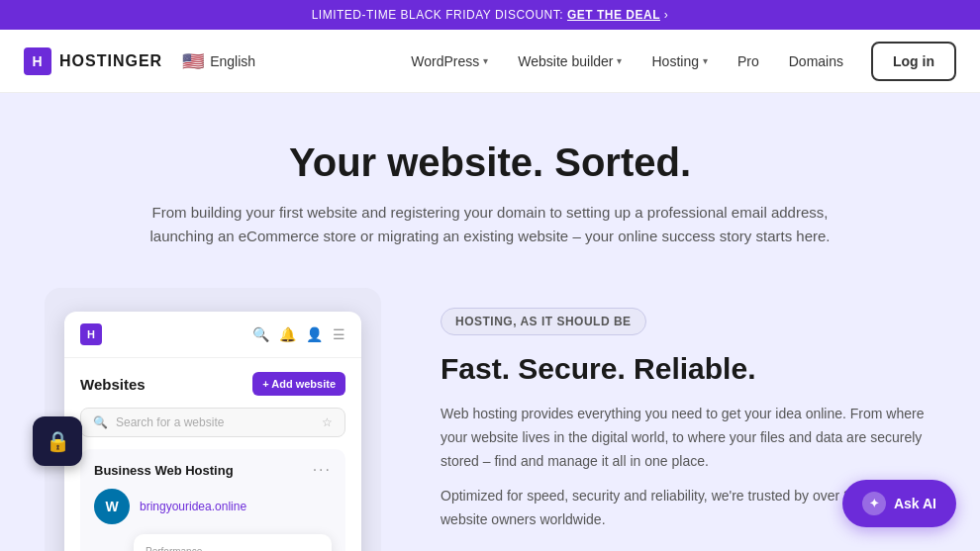 This screenshot has width=980, height=551. What do you see at coordinates (874, 504) in the screenshot?
I see `ask-ai-icon: ✦` at bounding box center [874, 504].